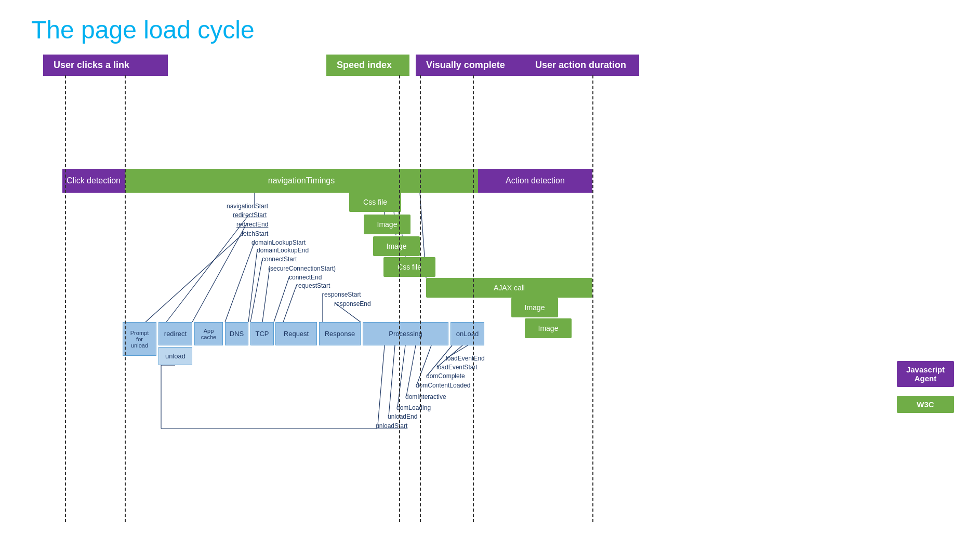 The height and width of the screenshot is (548, 980). Describe the element at coordinates (313, 286) in the screenshot. I see `timing-requestStart: requestStart` at that location.